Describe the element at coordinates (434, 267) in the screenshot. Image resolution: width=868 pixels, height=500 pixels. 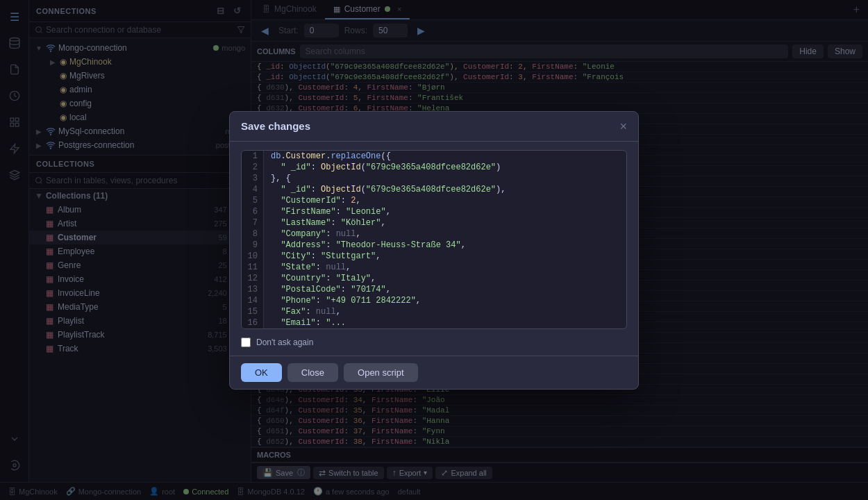
I see `code-line-11: 11 "State": null,` at that location.